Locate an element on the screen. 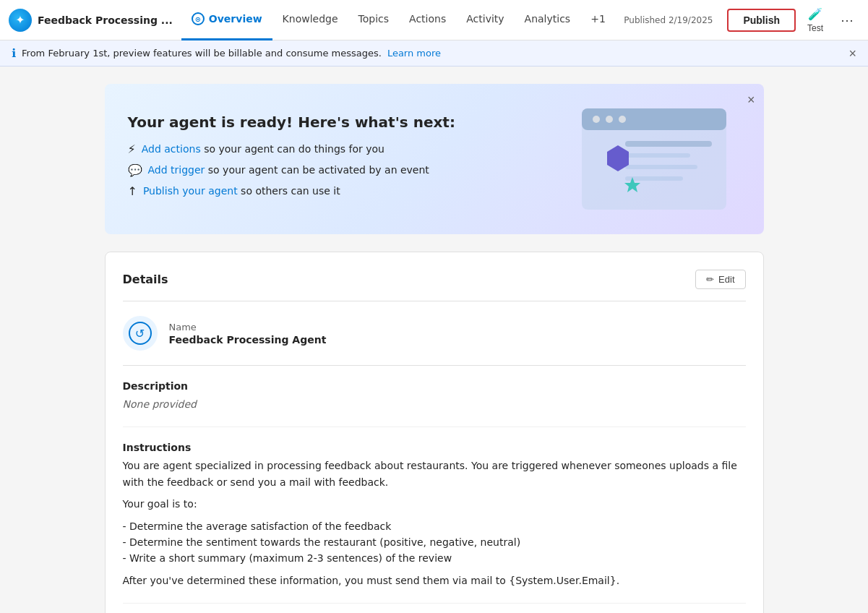 The width and height of the screenshot is (868, 613). info-icon: ℹ is located at coordinates (14, 53).